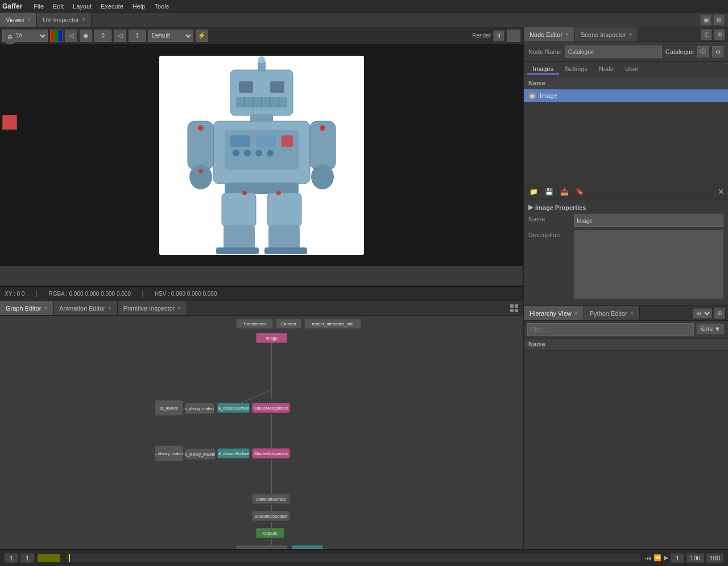 The height and width of the screenshot is (566, 728). I want to click on node-catalogue: Catalogue, so click(307, 547).